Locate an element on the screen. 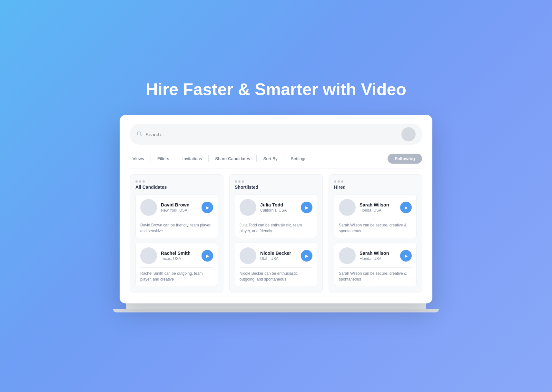  candidate-name: Rachel Smith is located at coordinates (180, 253).